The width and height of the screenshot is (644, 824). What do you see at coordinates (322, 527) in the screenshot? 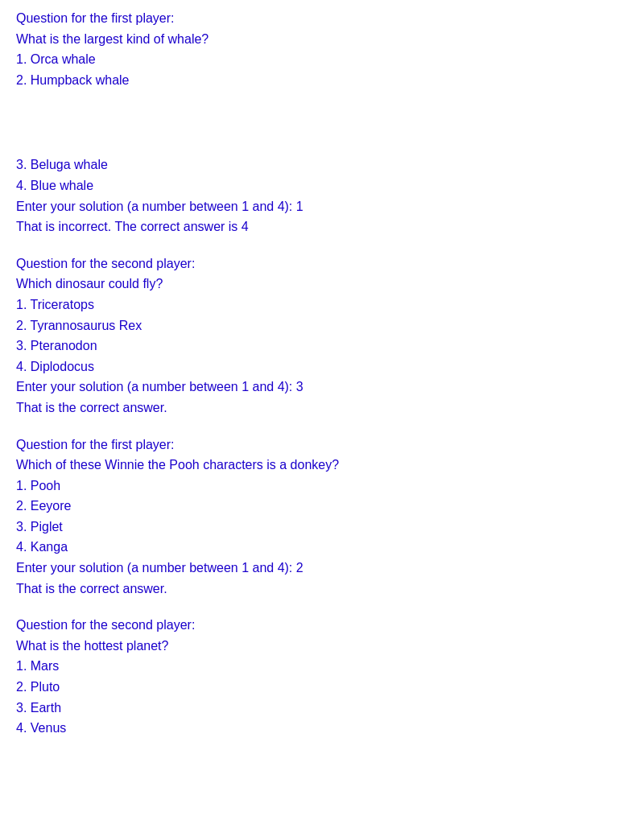
I see `text-line: 3. Piglet` at bounding box center [322, 527].